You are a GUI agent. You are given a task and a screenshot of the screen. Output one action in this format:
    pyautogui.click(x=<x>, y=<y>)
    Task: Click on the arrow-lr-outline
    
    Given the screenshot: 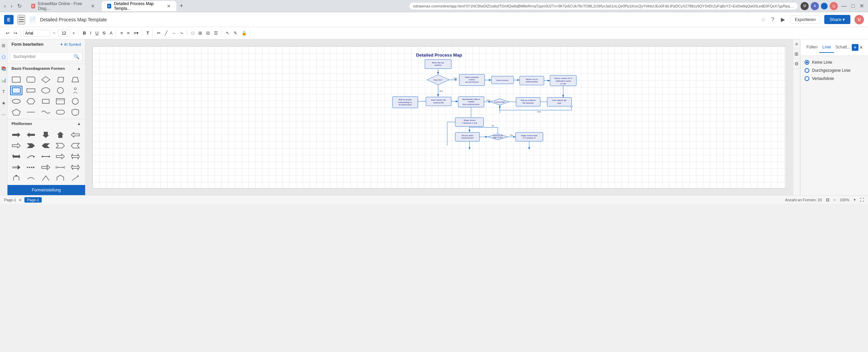 What is the action you would take?
    pyautogui.click(x=75, y=157)
    